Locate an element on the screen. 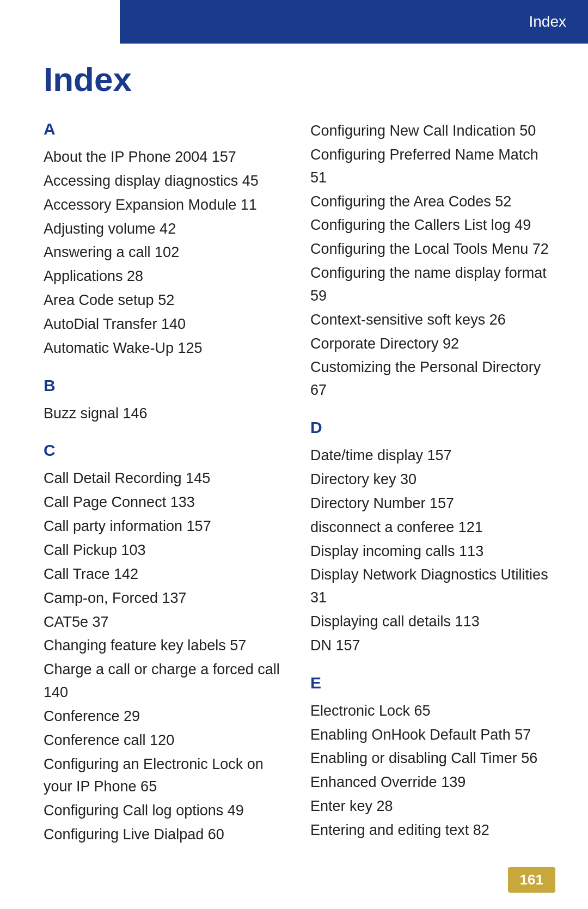 This screenshot has width=588, height=909. index-item: Date/time display 157 is located at coordinates (433, 456).